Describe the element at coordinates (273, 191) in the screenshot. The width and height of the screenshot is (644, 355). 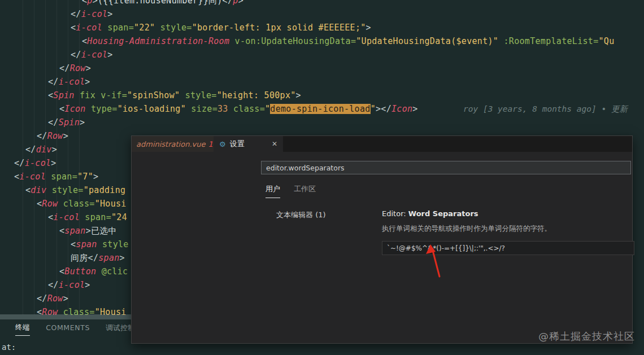
I see `scope-tab: 用户` at that location.